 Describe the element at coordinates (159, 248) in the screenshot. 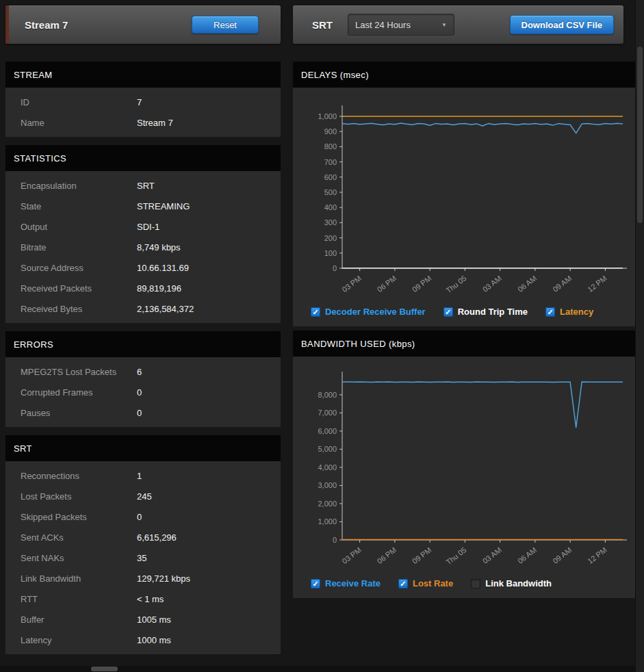

I see `stat-value: 8,749 kbps` at that location.